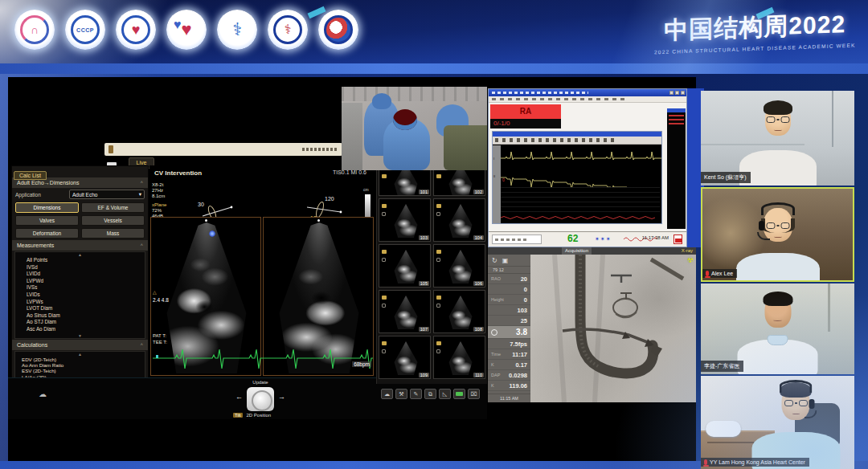  I want to click on maximize-icon, so click(677, 93).